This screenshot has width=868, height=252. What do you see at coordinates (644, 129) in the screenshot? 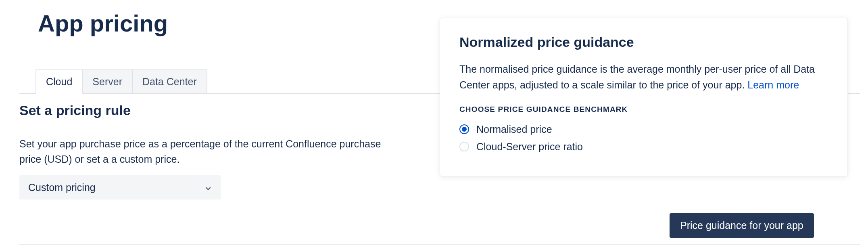
I see `radio-normalised-price: Normalised price` at bounding box center [644, 129].